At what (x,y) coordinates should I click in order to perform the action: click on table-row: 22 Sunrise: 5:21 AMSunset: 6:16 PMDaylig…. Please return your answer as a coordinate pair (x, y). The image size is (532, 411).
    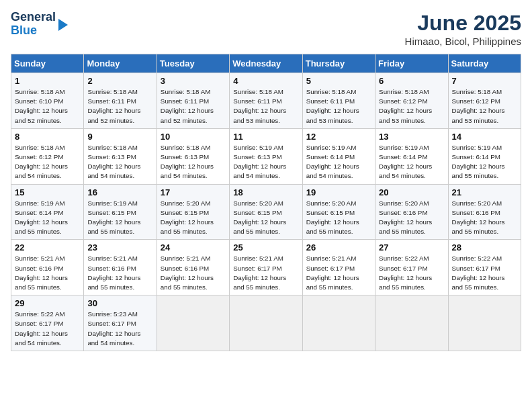
    Looking at the image, I should click on (48, 267).